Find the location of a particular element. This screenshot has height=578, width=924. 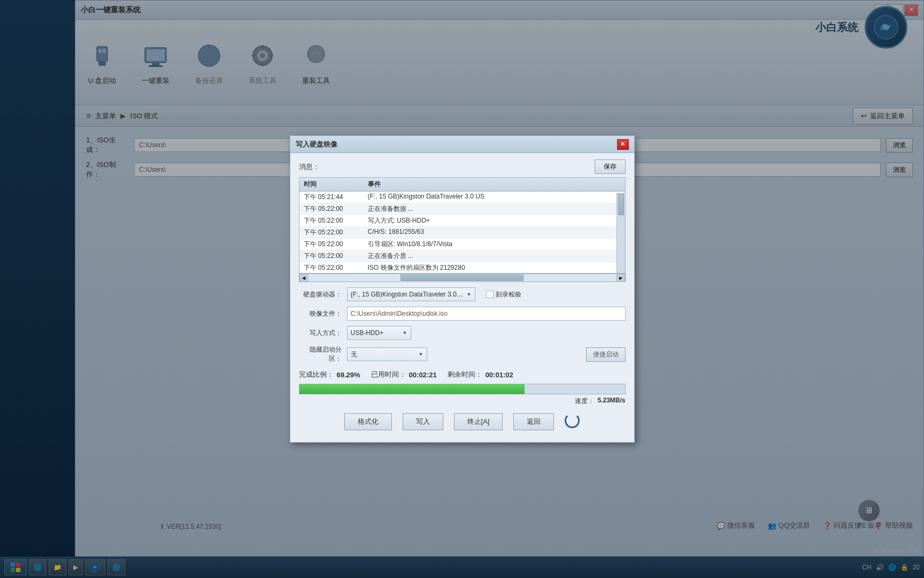

log-row: 下午 05:22:00 正在准备介质 ... is located at coordinates (462, 256).